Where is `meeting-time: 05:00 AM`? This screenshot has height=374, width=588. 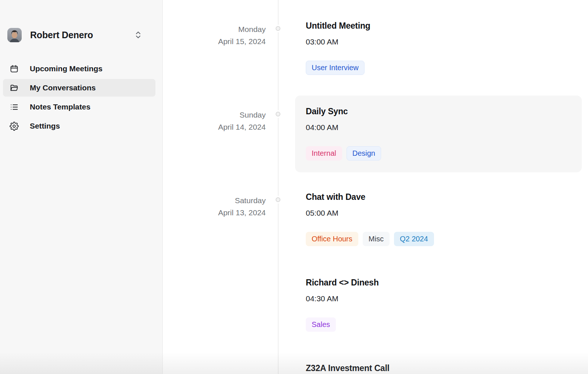 meeting-time: 05:00 AM is located at coordinates (447, 213).